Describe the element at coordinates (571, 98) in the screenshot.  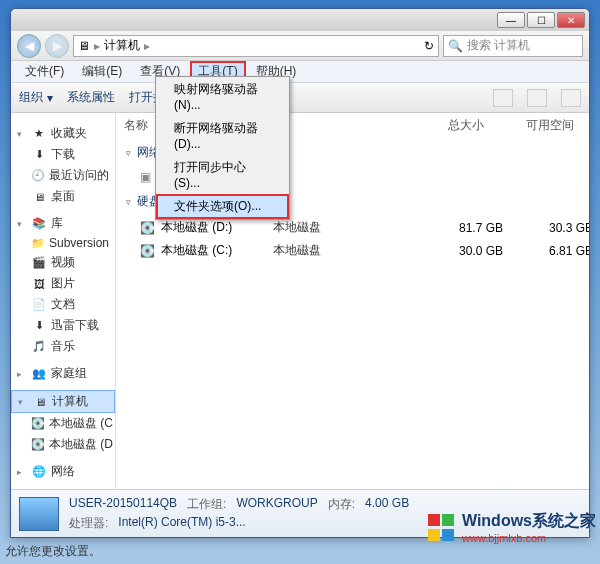
I see `help-icon` at that location.